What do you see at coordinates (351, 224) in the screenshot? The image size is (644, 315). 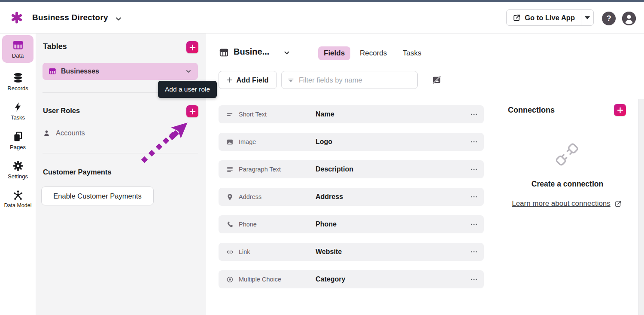 I see `field-row-phone: Phone Phone` at bounding box center [351, 224].